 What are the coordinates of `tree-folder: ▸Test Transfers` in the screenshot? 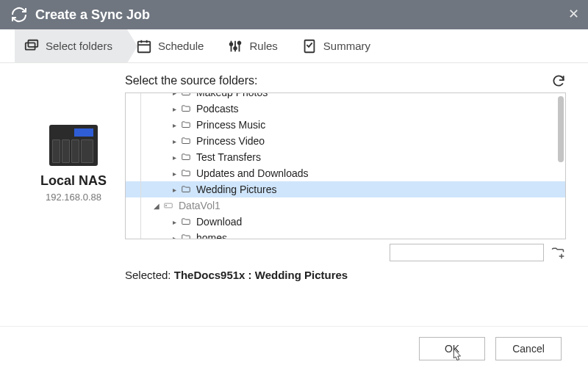 It's located at (345, 157).